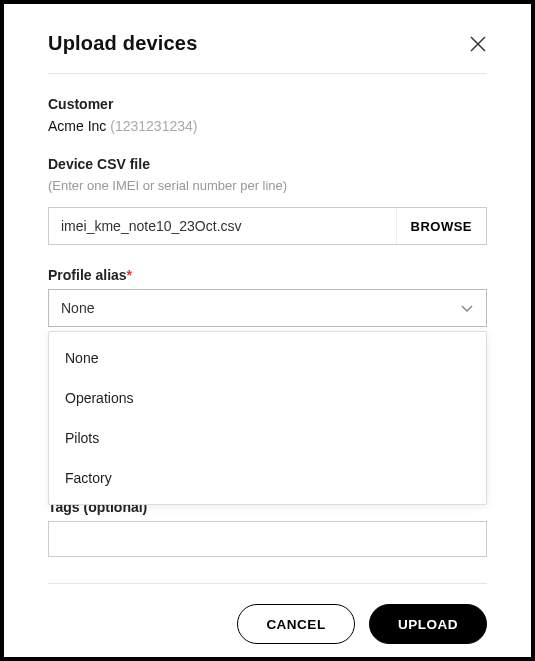 This screenshot has width=535, height=661. Describe the element at coordinates (268, 226) in the screenshot. I see `csv-file-row: BROWSE` at that location.